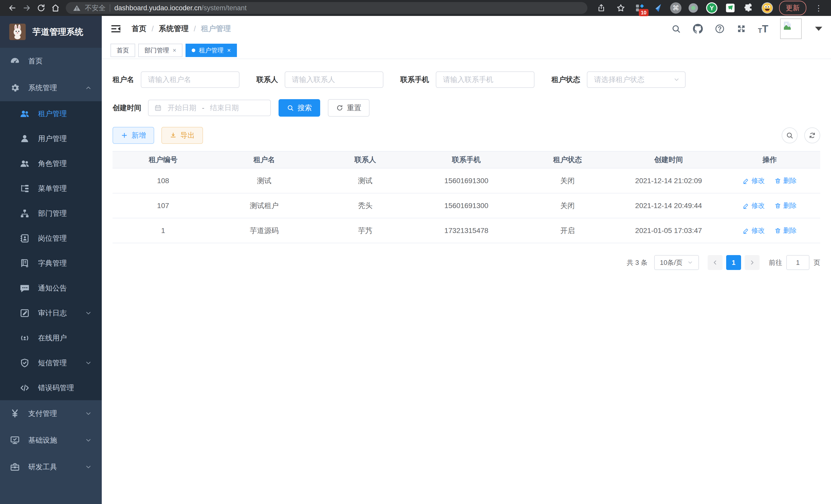 The width and height of the screenshot is (831, 504). What do you see at coordinates (55, 8) in the screenshot?
I see `home-icon` at bounding box center [55, 8].